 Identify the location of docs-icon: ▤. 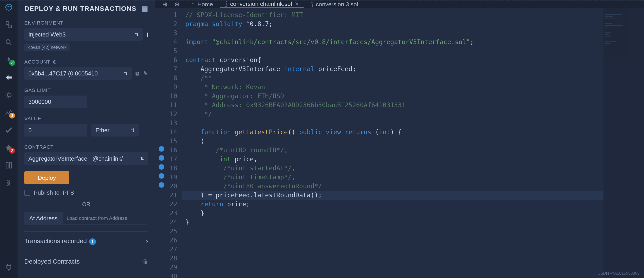
(145, 9).